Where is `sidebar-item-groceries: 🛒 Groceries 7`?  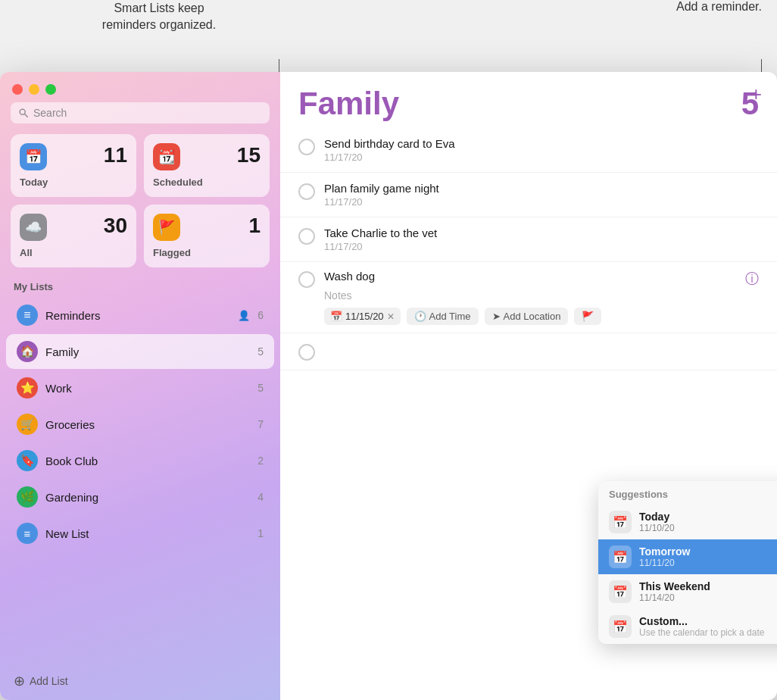 sidebar-item-groceries: 🛒 Groceries 7 is located at coordinates (140, 424).